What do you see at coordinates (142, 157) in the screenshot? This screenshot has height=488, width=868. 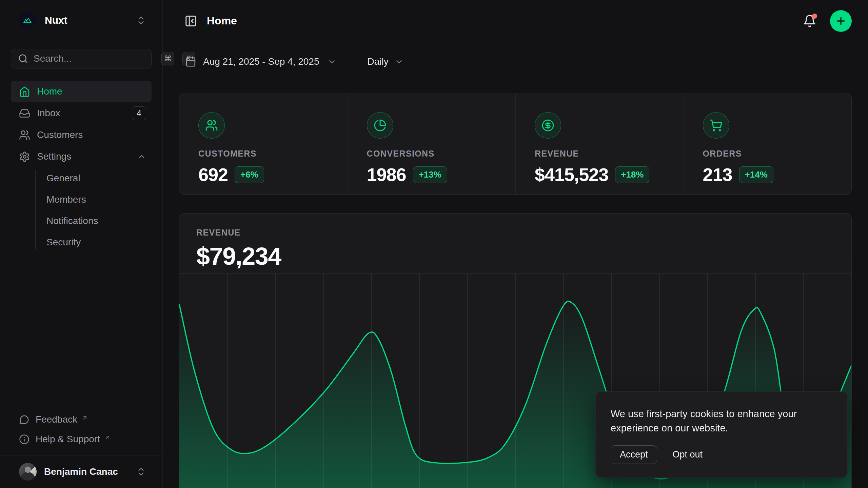 I see `chevron-up-icon` at bounding box center [142, 157].